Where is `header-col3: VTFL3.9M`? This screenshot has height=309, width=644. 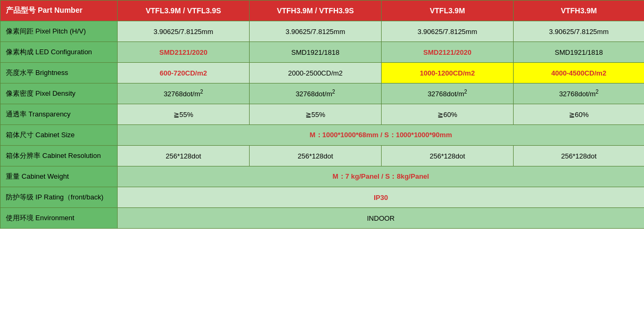 header-col3: VTFL3.9M is located at coordinates (448, 11).